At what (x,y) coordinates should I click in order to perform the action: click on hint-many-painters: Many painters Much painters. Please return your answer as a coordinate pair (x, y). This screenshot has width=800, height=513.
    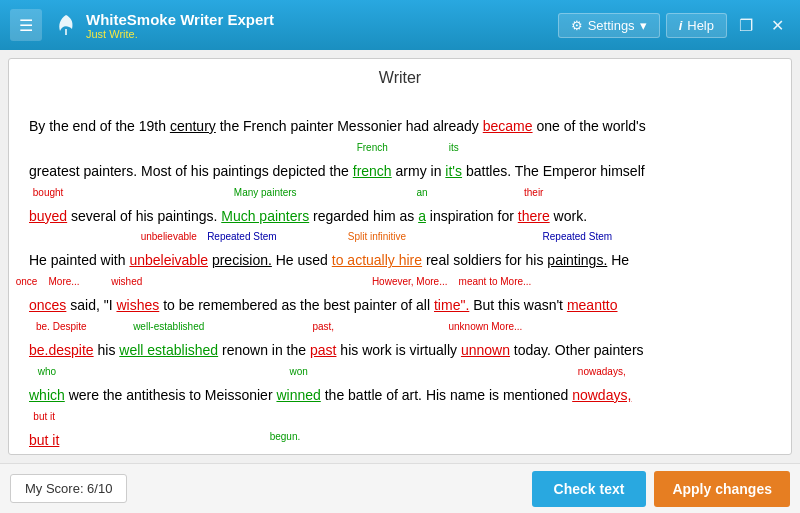
    Looking at the image, I should click on (265, 216).